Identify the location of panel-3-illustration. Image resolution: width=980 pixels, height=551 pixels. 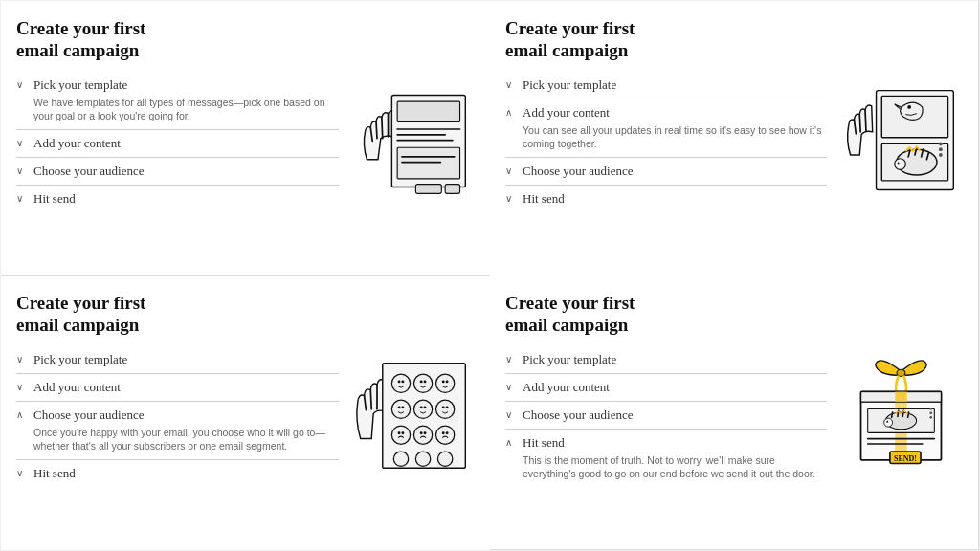
(412, 415).